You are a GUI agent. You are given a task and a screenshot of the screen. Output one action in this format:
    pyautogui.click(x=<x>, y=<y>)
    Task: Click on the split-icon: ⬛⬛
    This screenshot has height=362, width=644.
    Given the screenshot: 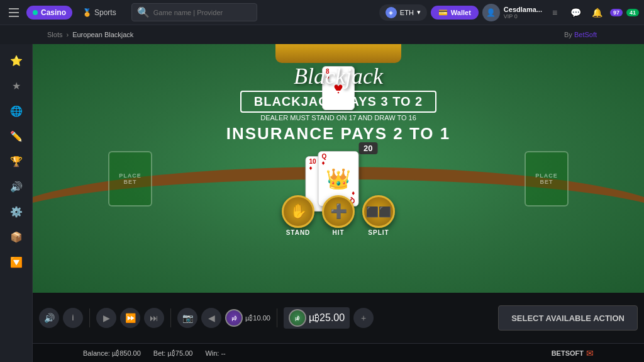 What is the action you would take?
    pyautogui.click(x=379, y=212)
    